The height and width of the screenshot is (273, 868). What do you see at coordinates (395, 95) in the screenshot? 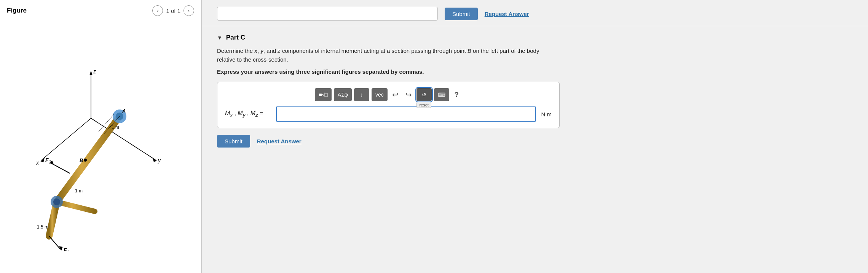
I see `toolbar-undo-button: ↩` at bounding box center [395, 95].